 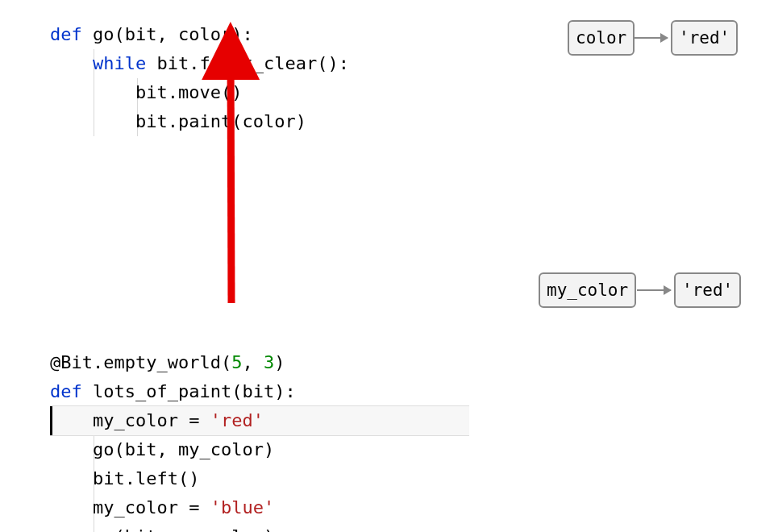 I want to click on call: bit.front_clear, so click(x=237, y=63).